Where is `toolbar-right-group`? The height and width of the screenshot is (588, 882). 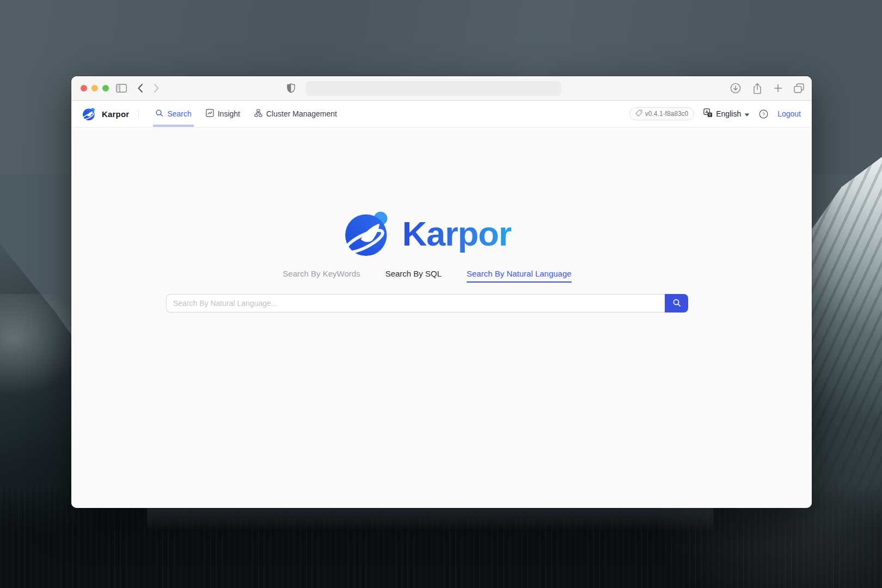 toolbar-right-group is located at coordinates (767, 88).